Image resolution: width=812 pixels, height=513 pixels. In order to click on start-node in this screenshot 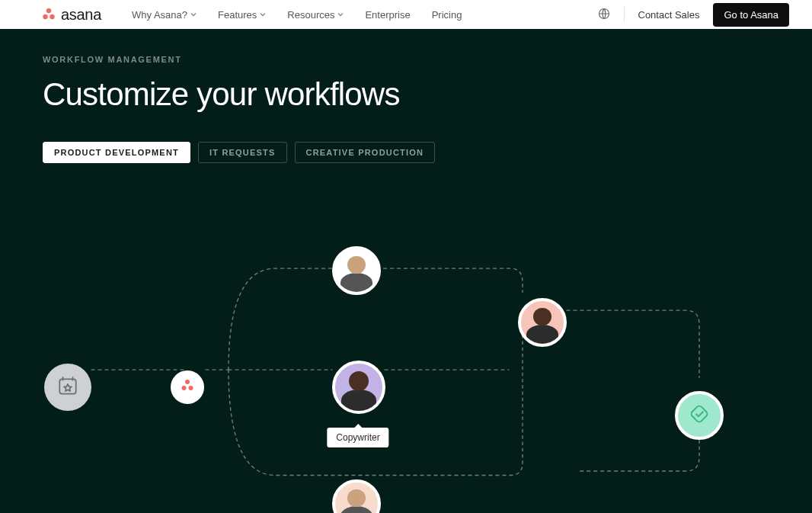, I will do `click(68, 387)`.